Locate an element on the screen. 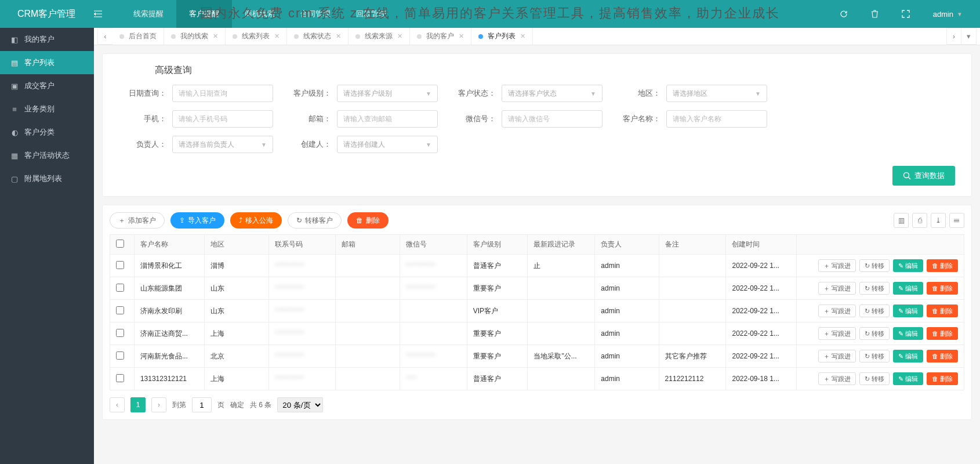 Image resolution: width=980 pixels, height=464 pixels. input-wechat is located at coordinates (552, 119).